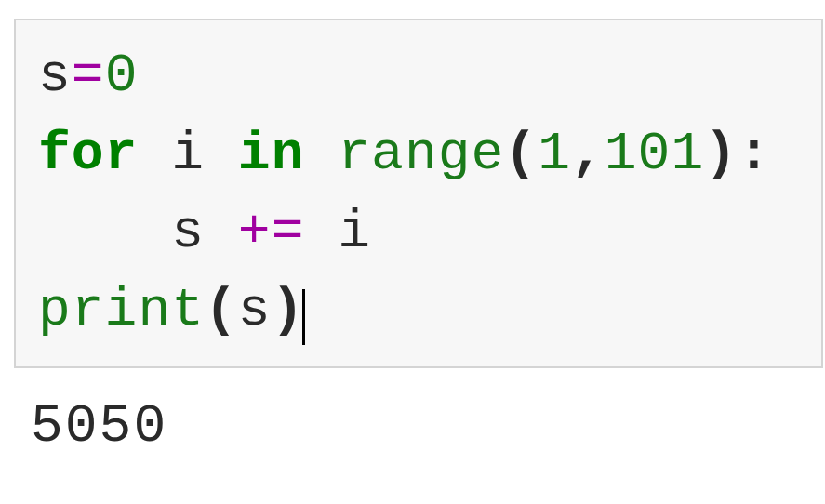 The image size is (825, 504). Describe the element at coordinates (87, 154) in the screenshot. I see `keyword-for: for` at that location.